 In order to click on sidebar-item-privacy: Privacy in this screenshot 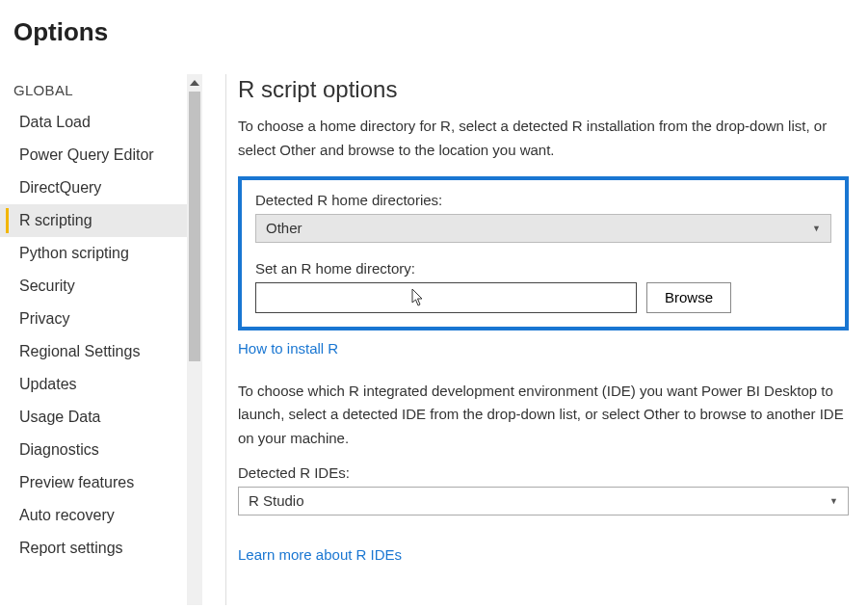, I will do `click(101, 319)`.